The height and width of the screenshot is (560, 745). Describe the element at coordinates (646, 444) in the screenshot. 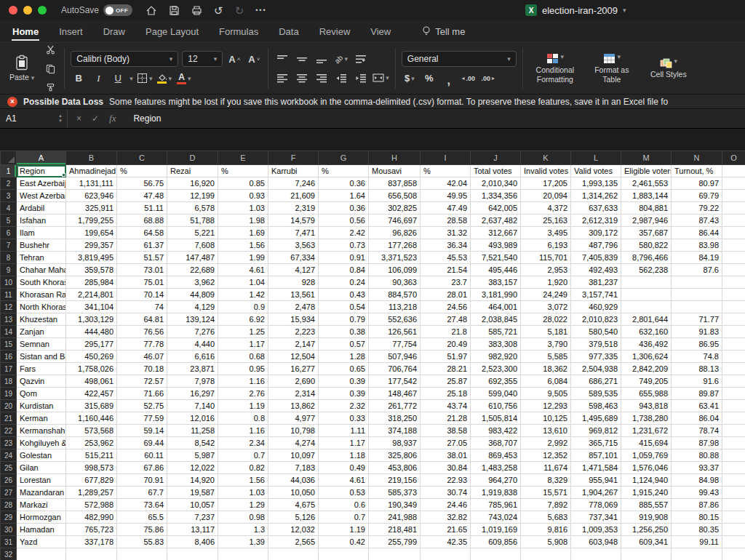

I see `cell-M23: 415,694` at that location.